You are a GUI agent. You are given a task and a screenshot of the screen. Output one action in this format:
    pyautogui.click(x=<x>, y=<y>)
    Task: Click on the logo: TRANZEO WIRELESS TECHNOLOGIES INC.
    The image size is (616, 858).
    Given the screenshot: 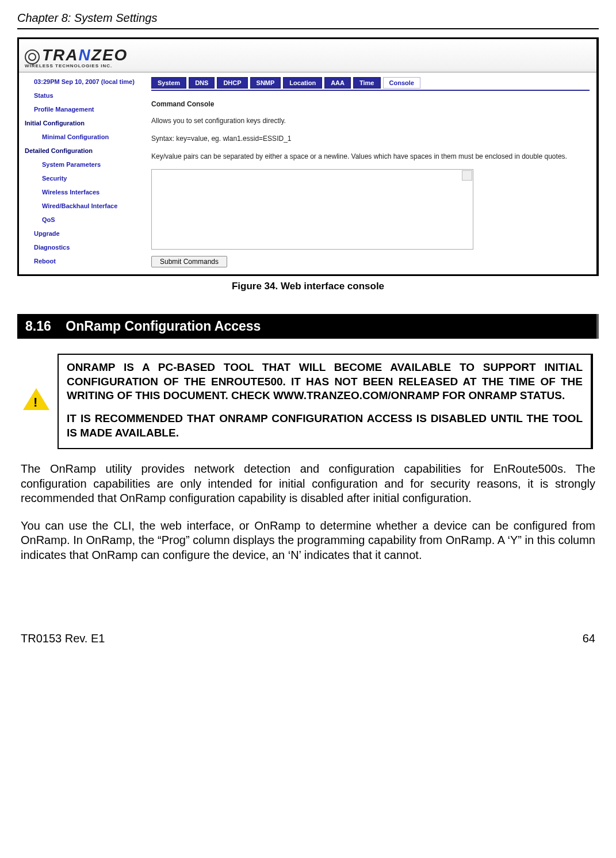 What is the action you would take?
    pyautogui.click(x=76, y=58)
    